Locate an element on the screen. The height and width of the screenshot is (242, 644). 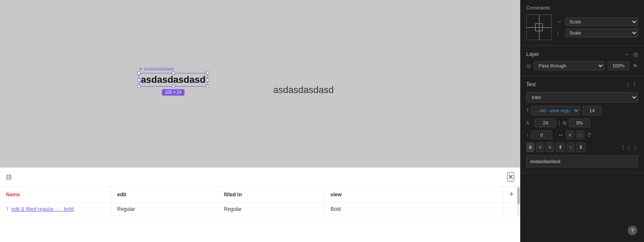
T-icon: T is located at coordinates (527, 111).